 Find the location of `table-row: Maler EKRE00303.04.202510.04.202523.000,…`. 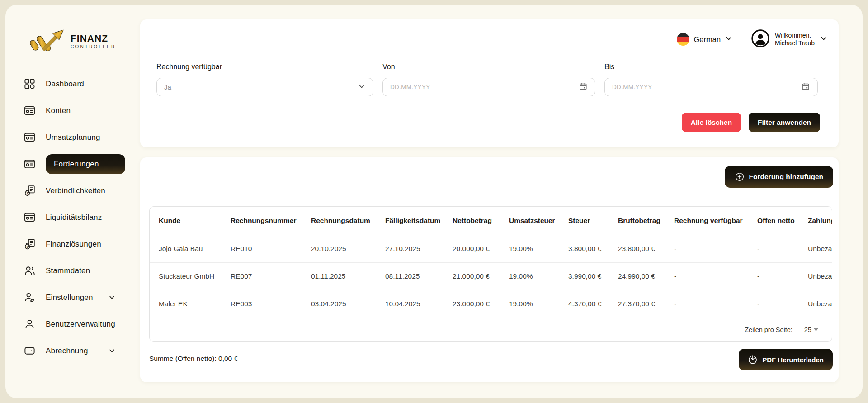

table-row: Maler EKRE00303.04.202510.04.202523.000,… is located at coordinates (491, 304).